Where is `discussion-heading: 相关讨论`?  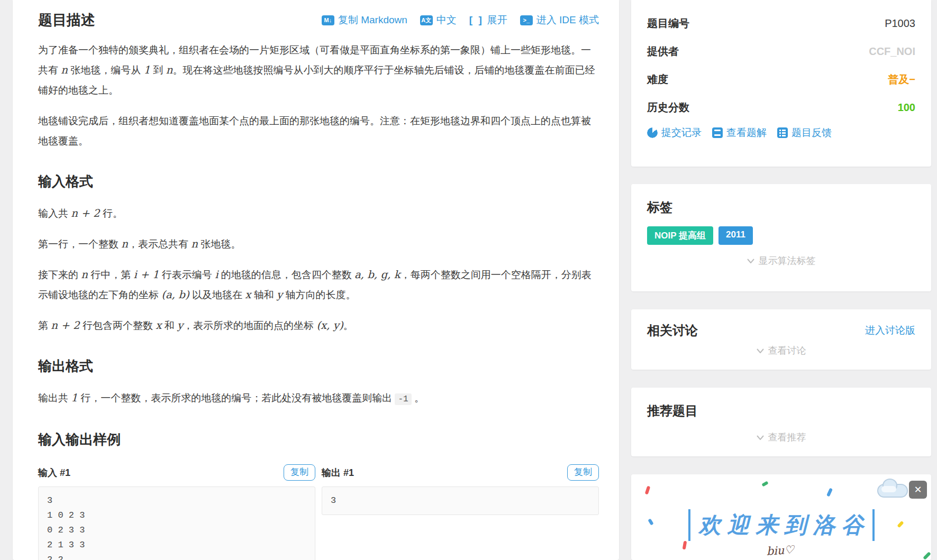 discussion-heading: 相关讨论 is located at coordinates (672, 331).